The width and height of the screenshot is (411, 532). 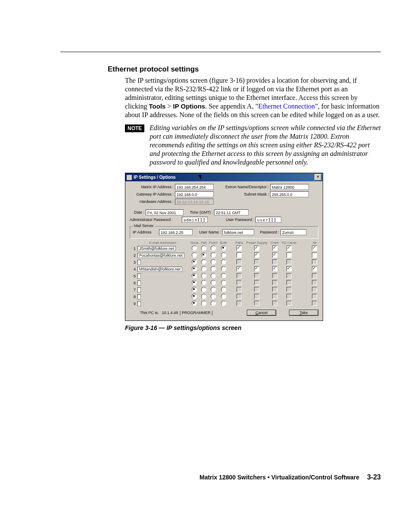 What do you see at coordinates (286, 106) in the screenshot?
I see `ethernet-connection-link: Ethernet Connection` at bounding box center [286, 106].